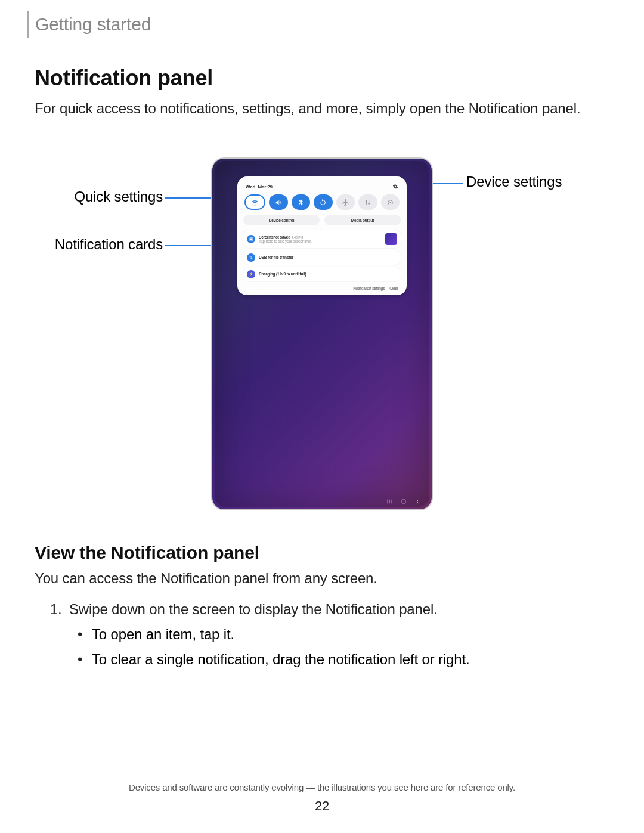 This screenshot has height=833, width=644. Describe the element at coordinates (283, 274) in the screenshot. I see `notification-title: Charging (1 h 9 m until full)` at that location.